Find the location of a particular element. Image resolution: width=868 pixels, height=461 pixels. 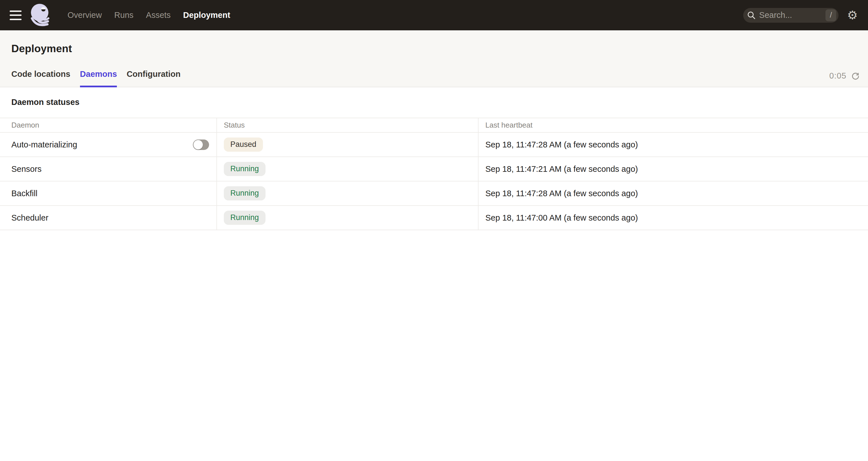

search-icon is located at coordinates (751, 15).